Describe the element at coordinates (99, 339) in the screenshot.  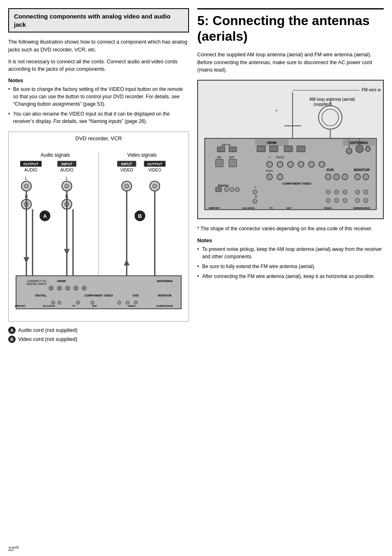
I see `cord-b-label: B Video cord (not supplied)` at that location.